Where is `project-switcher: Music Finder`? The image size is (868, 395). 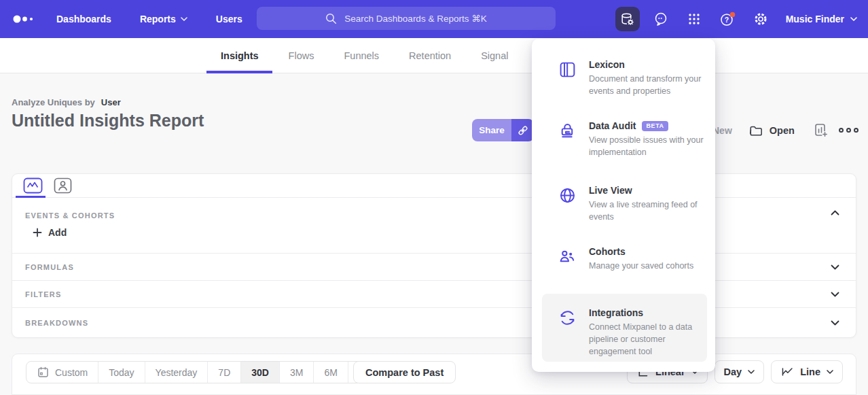
project-switcher: Music Finder is located at coordinates (822, 19).